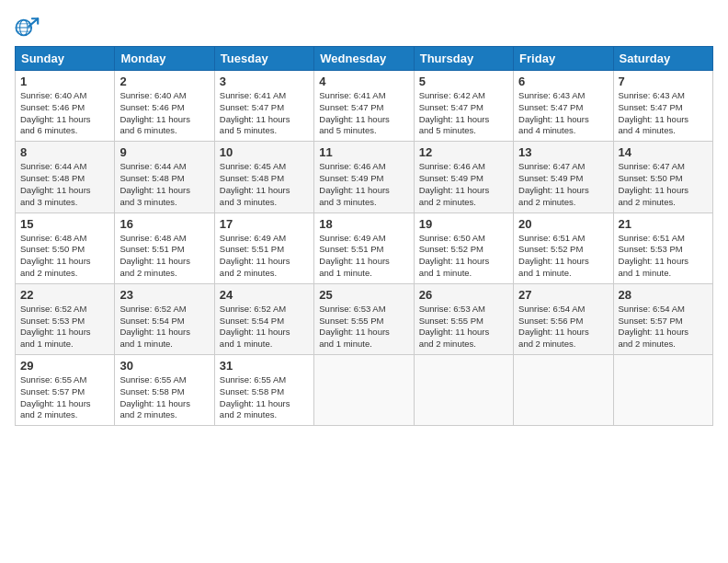 The image size is (728, 563). Describe the element at coordinates (463, 248) in the screenshot. I see `calendar-cell: 19Sunrise: 6:50 AMSunset: 5:52 PMDayligh…` at that location.